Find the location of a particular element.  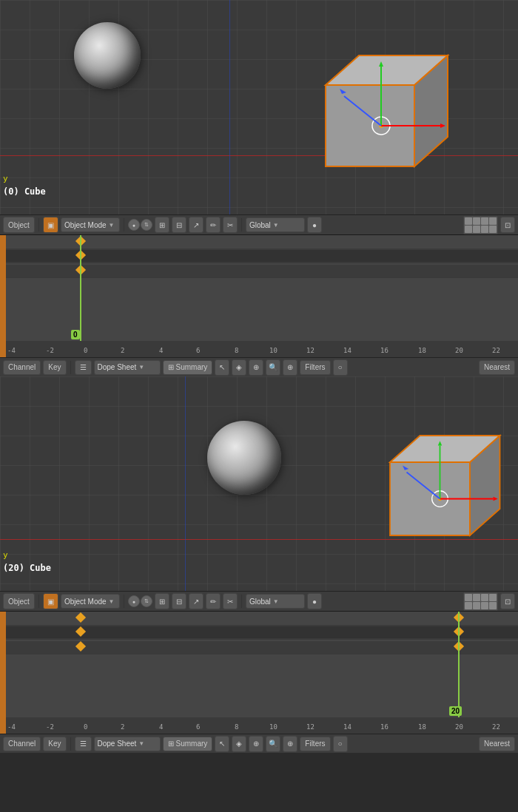

mode-dropdown-top: Object Mode ▼ is located at coordinates (90, 225).